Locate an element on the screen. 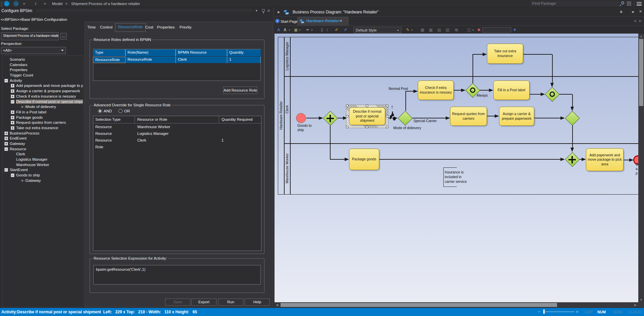 This screenshot has height=316, width=644. close-diagram-icon: ✕ is located at coordinates (640, 11).